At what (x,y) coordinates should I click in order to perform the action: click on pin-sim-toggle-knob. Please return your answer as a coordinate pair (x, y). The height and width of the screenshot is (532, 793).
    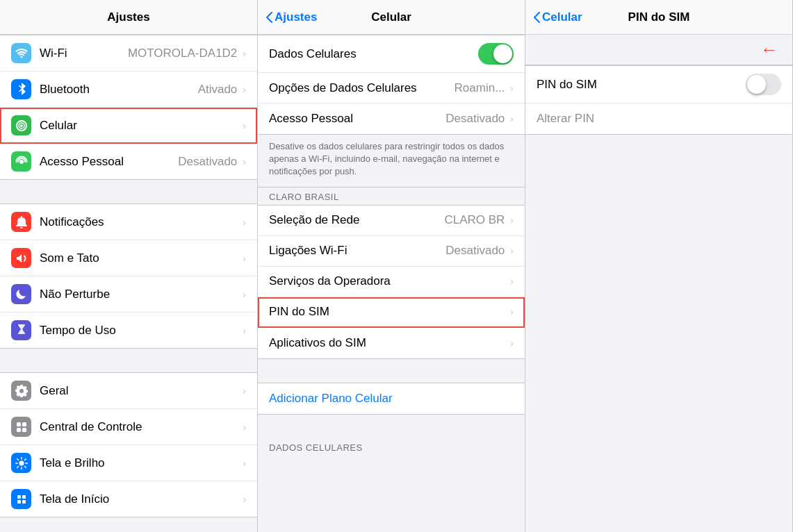
    Looking at the image, I should click on (756, 85).